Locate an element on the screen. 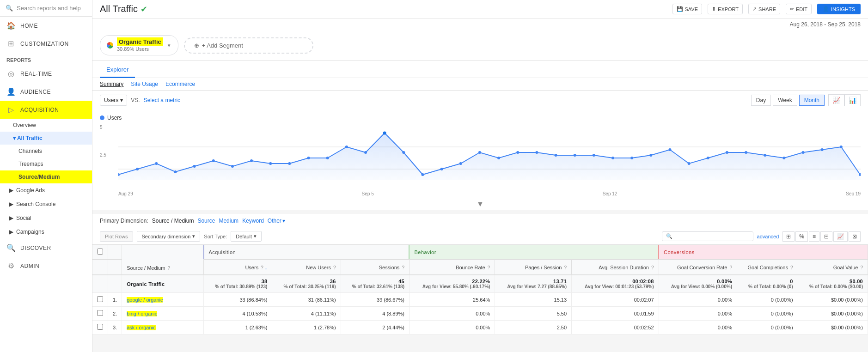 Image resolution: width=868 pixels, height=352 pixels. metric-selector: Users ▾ VS. Select a metric is located at coordinates (140, 100).